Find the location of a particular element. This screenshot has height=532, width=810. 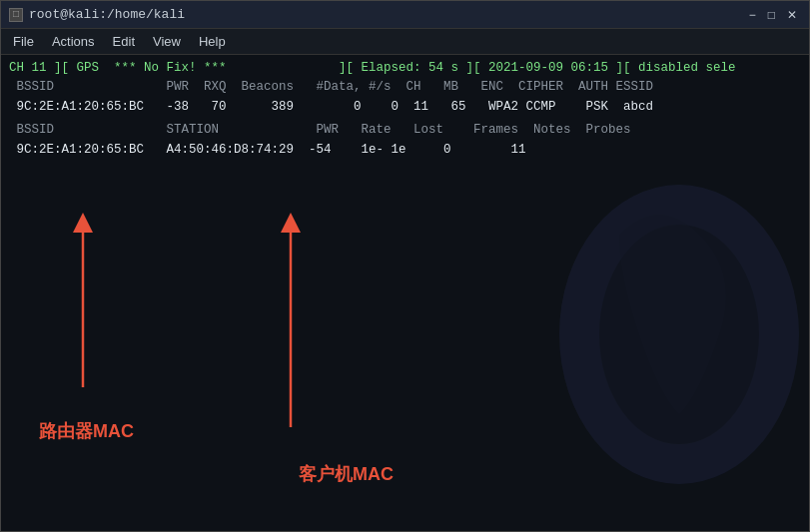

router-mac-label: 路由器MAC is located at coordinates (86, 431).